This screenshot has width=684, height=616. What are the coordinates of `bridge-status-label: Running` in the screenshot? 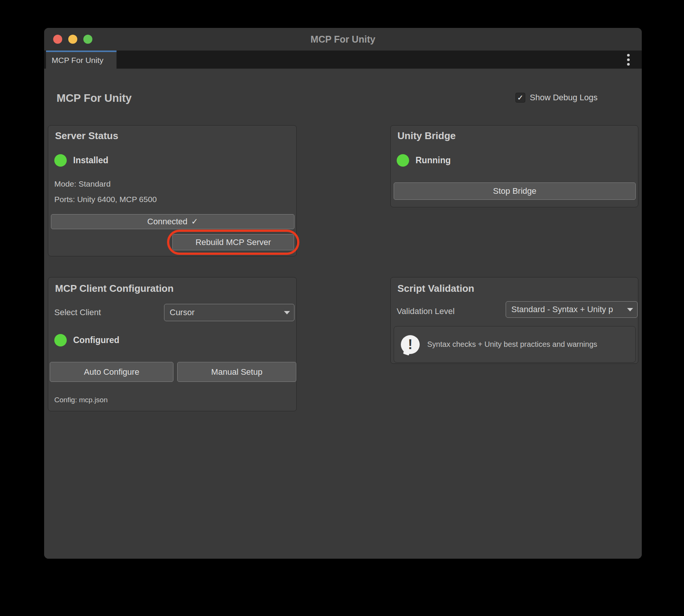 It's located at (433, 161).